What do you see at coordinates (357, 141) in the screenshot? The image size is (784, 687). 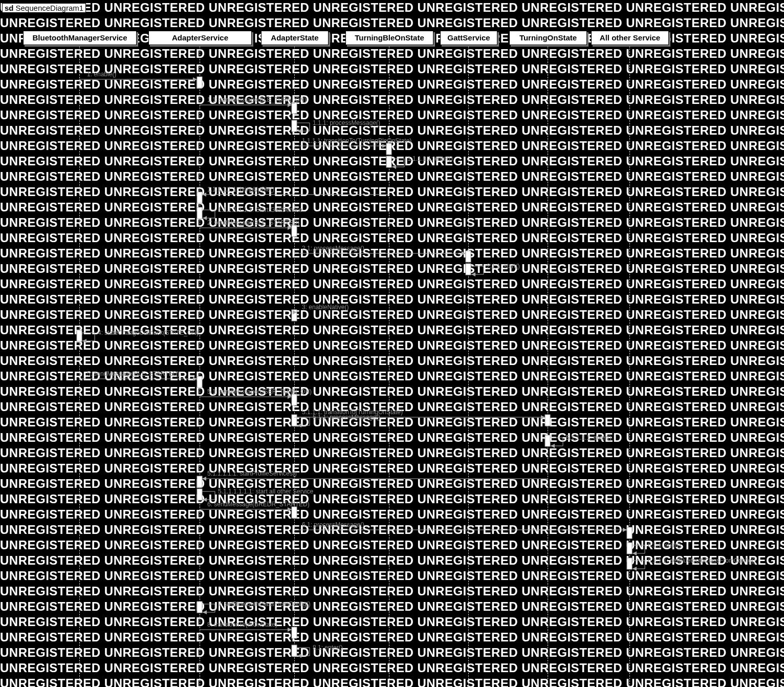 I see `svg-text:1.1.1.1: transitionTo(TurningB: 1.1.1.1: transitionTo(TurningBleOnState)` at bounding box center [357, 141].